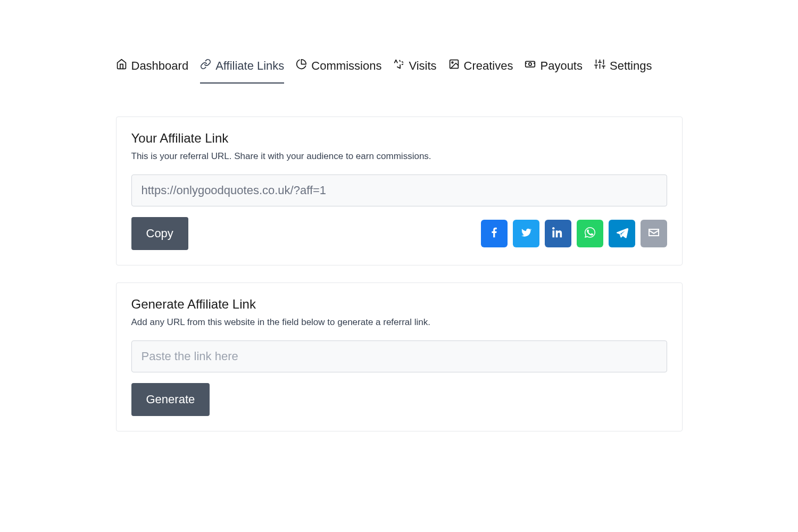 Image resolution: width=798 pixels, height=532 pixels. Describe the element at coordinates (399, 156) in the screenshot. I see `affiliate-link-description: This is your referral URL. Share it with…` at that location.